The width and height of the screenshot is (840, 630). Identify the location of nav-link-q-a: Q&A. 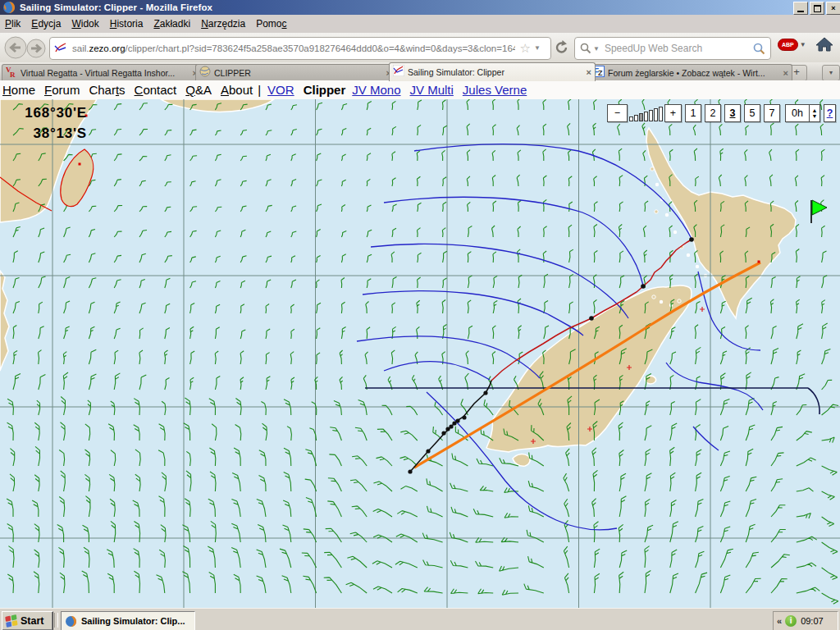
(199, 90).